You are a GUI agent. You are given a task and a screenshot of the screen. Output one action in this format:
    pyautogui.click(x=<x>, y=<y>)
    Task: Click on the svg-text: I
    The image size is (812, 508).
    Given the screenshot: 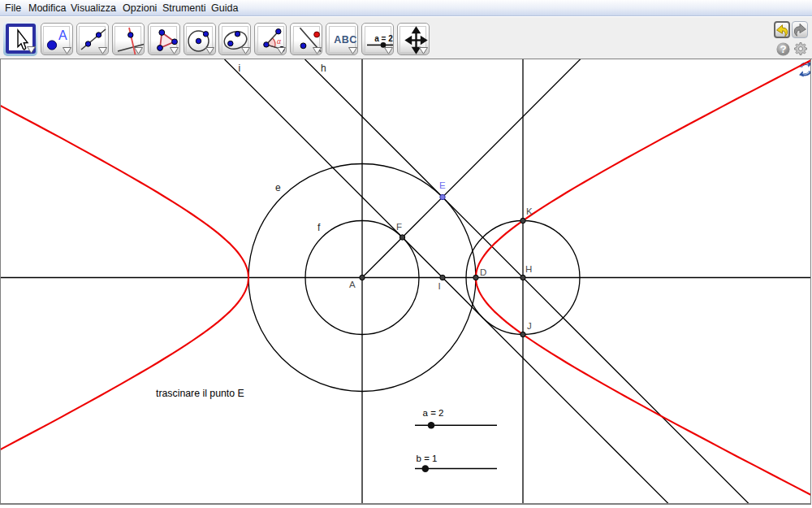 What is the action you would take?
    pyautogui.click(x=440, y=286)
    